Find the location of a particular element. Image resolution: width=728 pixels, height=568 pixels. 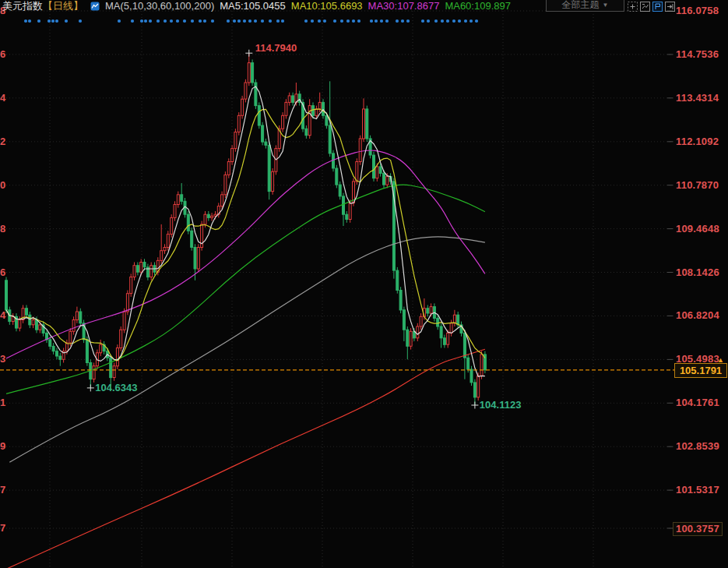

y-axis-label: 101.5317 is located at coordinates (698, 490).